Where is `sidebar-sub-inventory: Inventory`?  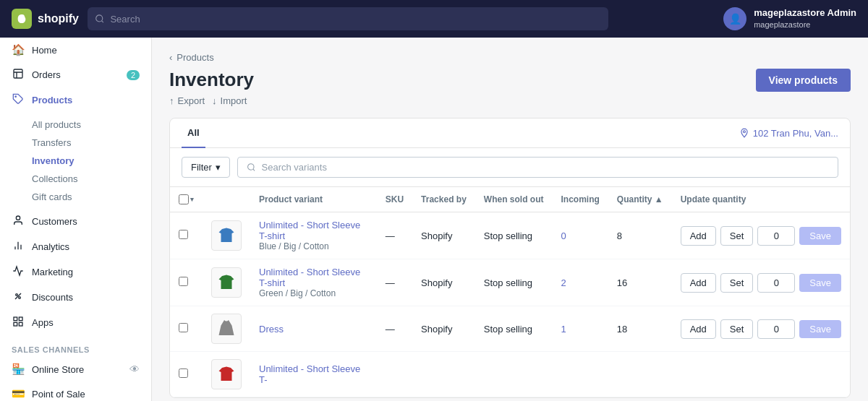
sidebar-sub-inventory: Inventory is located at coordinates (91, 160).